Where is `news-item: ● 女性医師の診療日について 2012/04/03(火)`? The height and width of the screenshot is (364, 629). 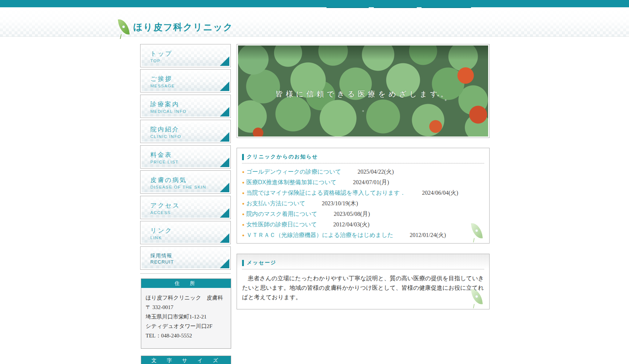
news-item: ● 女性医師の診療日について 2012/04/03(火) is located at coordinates (363, 226).